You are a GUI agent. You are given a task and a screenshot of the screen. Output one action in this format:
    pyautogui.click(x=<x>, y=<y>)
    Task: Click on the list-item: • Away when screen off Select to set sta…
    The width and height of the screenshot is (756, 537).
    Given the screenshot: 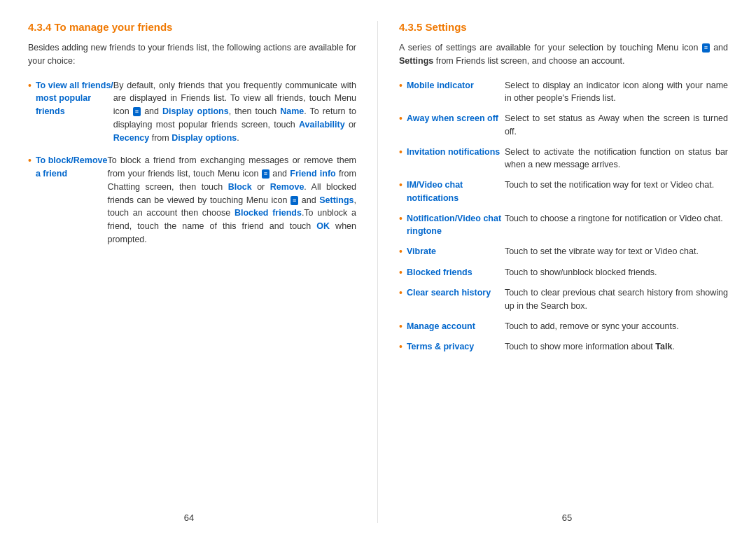 What is the action you would take?
    pyautogui.click(x=564, y=125)
    